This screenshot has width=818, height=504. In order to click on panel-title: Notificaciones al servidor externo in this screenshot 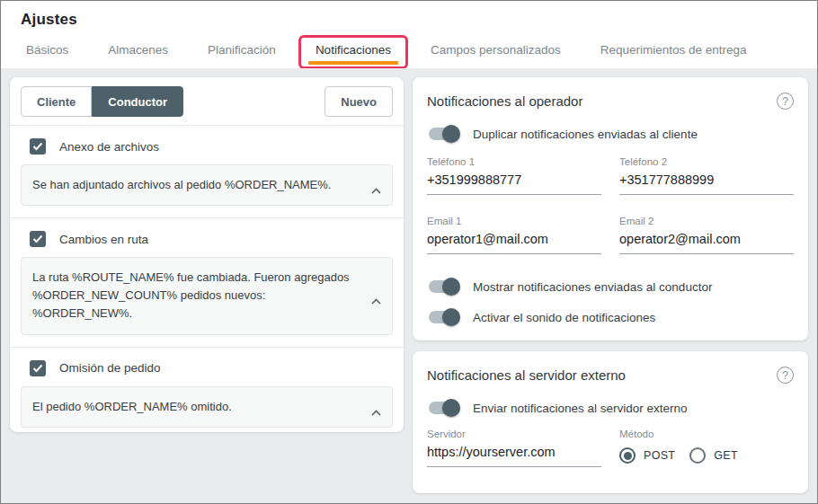, I will do `click(527, 376)`.